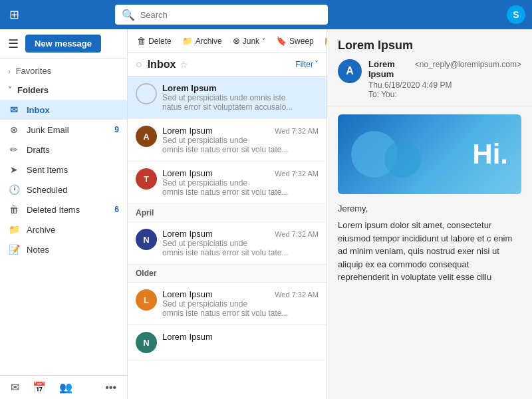 The height and width of the screenshot is (399, 532). I want to click on sweep-label: Sweep, so click(302, 41).